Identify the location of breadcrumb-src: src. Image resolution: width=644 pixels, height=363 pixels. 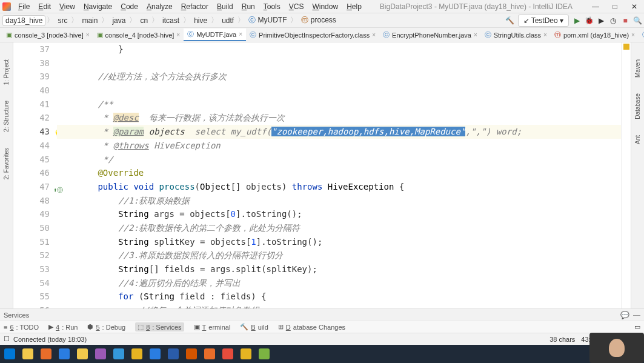
(62, 21).